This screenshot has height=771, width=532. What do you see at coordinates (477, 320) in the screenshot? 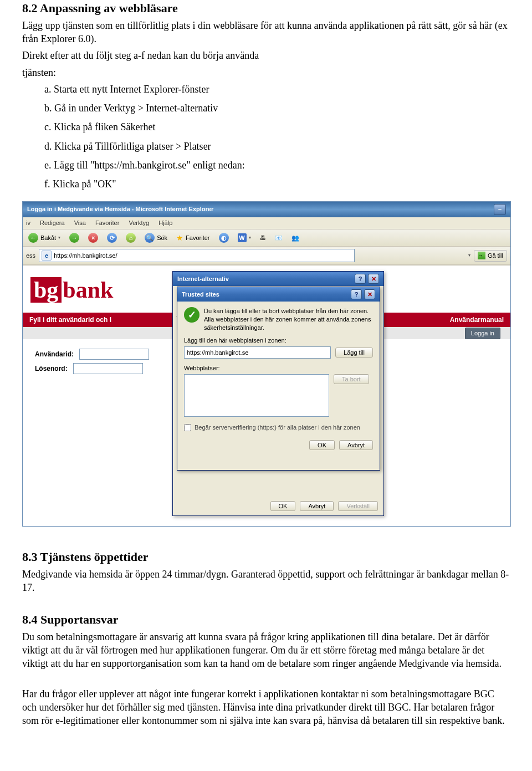
I see `redbar-right-link: Användarmanual` at bounding box center [477, 320].